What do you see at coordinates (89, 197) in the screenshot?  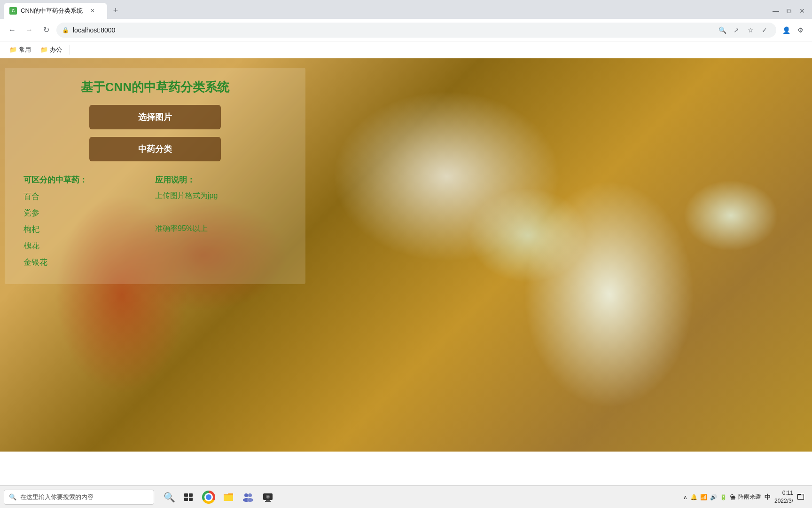 I see `herb-0: 百合` at bounding box center [89, 197].